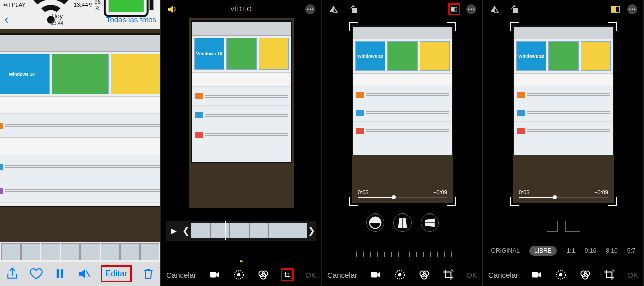 Image resolution: width=644 pixels, height=286 pixels. I want to click on frame-thumbnails, so click(249, 231).